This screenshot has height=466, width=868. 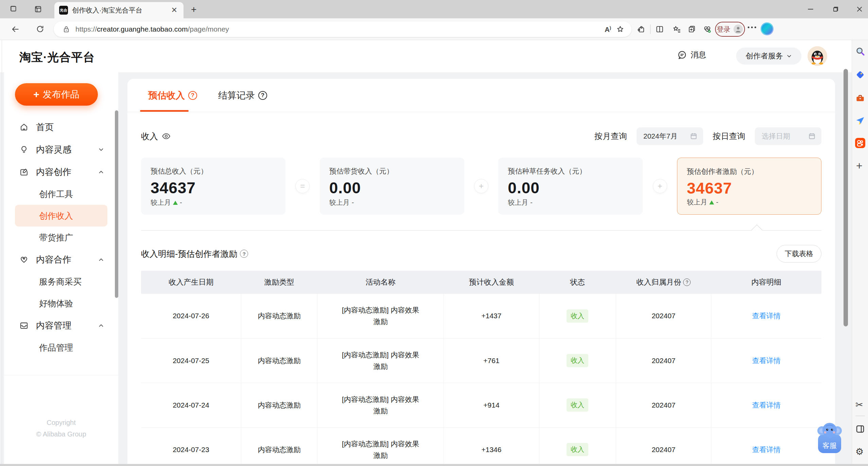 I want to click on sidebar-item-good-experience: 好物体验, so click(x=61, y=303).